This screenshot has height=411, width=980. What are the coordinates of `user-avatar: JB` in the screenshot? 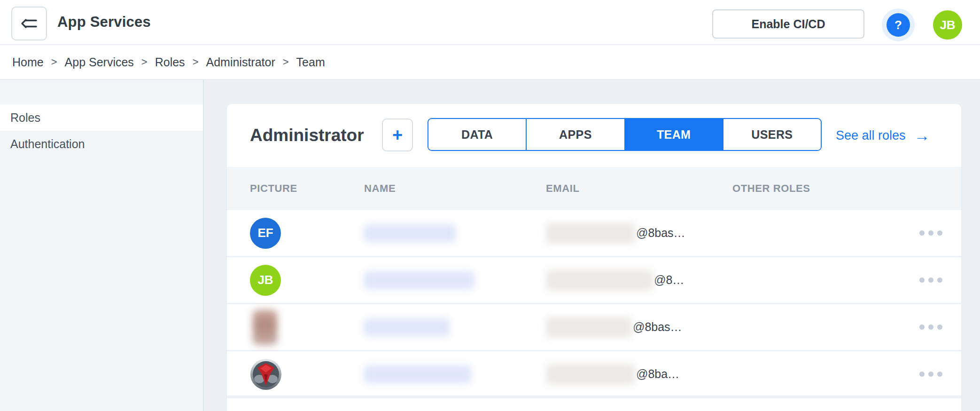 It's located at (948, 25).